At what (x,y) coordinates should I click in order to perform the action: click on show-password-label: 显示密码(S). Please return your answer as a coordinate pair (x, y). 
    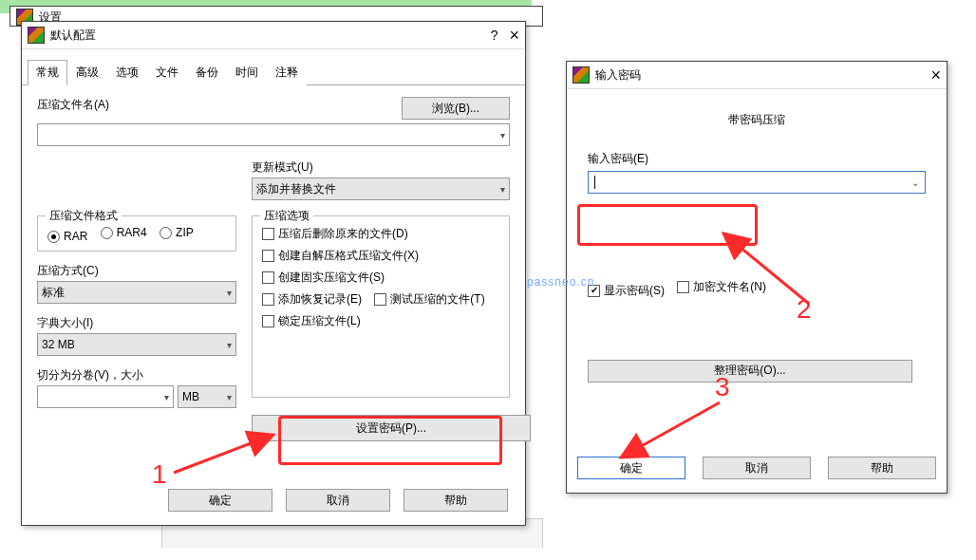
    Looking at the image, I should click on (634, 290).